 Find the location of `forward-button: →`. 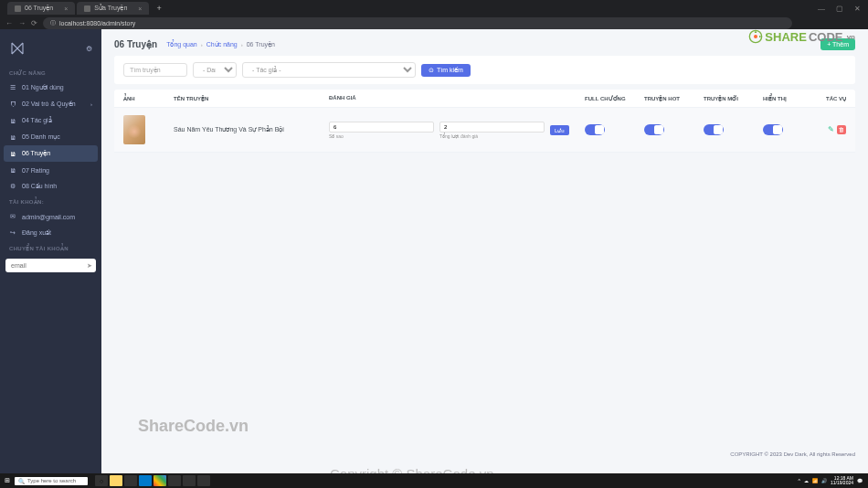

forward-button: → is located at coordinates (22, 24).